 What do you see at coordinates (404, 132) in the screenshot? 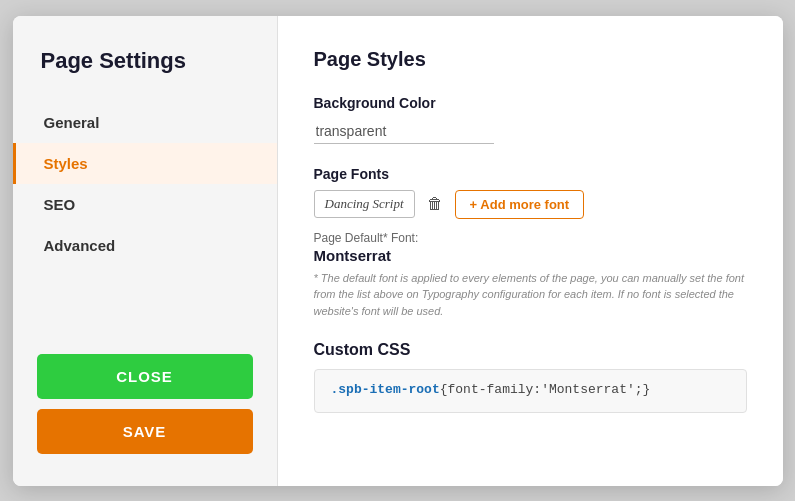
I see `background-color-input` at bounding box center [404, 132].